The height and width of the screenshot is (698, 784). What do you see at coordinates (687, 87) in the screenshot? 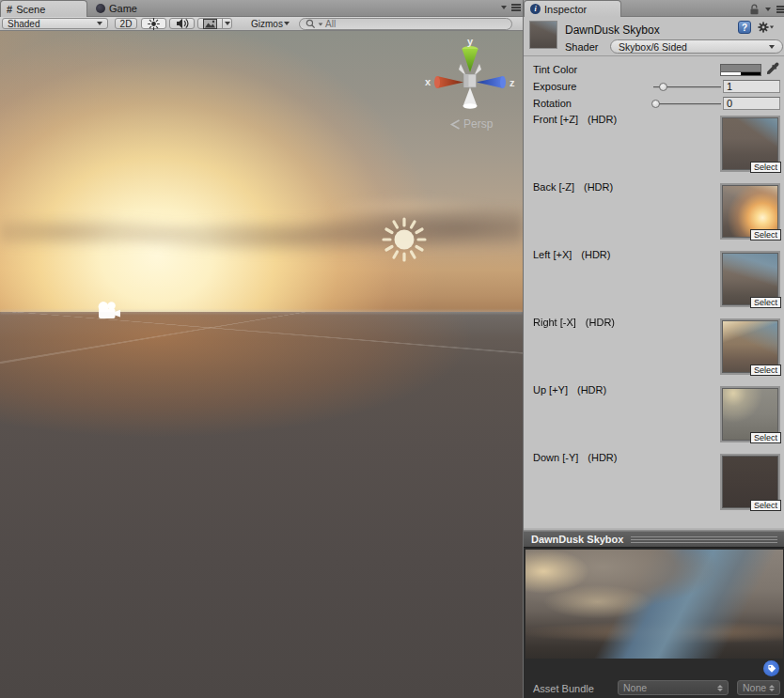
I see `exposure-slider` at bounding box center [687, 87].